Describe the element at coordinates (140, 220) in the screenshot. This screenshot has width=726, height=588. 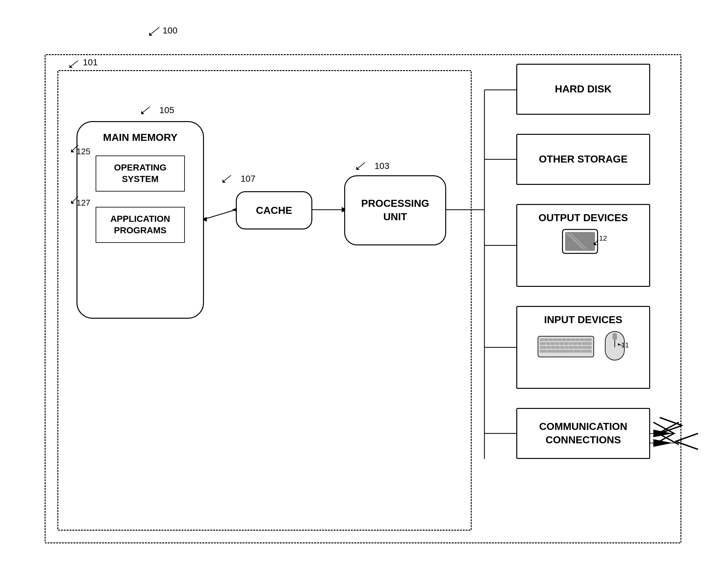
I see `main-memory-box: MAIN MEMORY 125 OPERATINGSYSTEM 127 APPL…` at that location.